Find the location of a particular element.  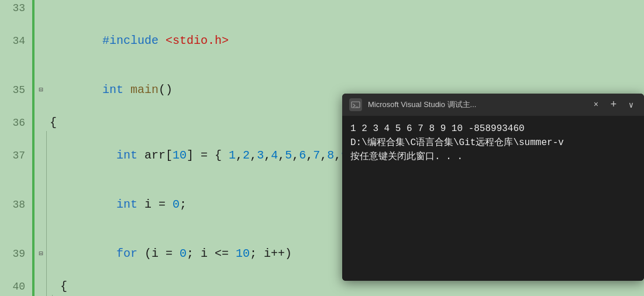

terminal-title: Microsoft Visual Studio 调试主... is located at coordinates (476, 105).